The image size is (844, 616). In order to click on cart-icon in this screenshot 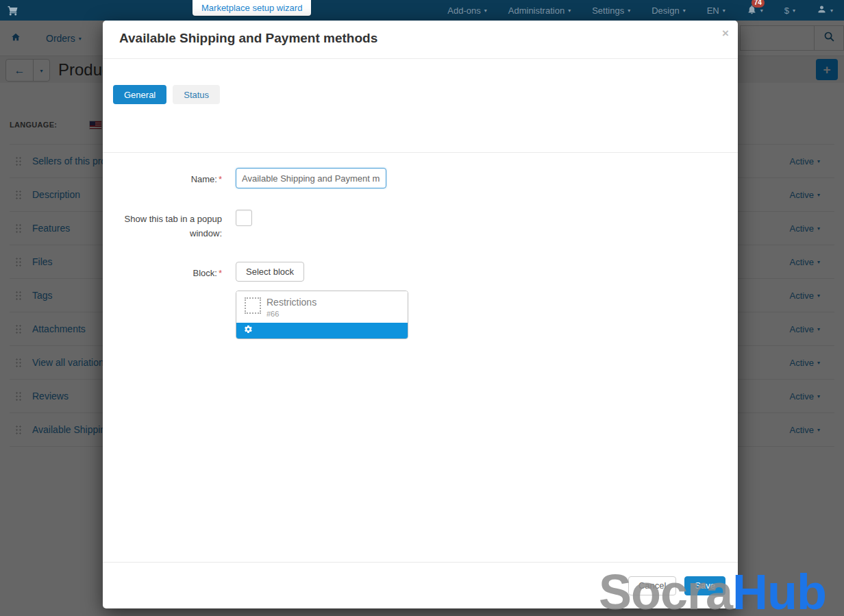, I will do `click(13, 12)`.